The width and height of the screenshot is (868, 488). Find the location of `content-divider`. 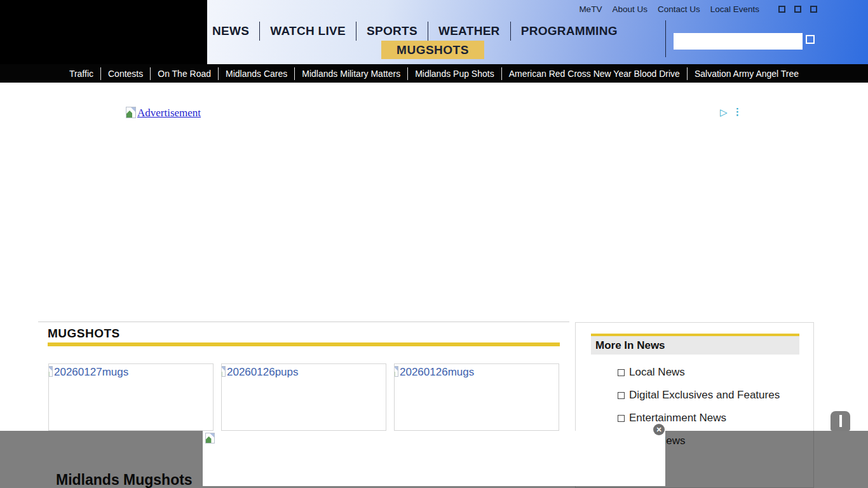

content-divider is located at coordinates (304, 322).